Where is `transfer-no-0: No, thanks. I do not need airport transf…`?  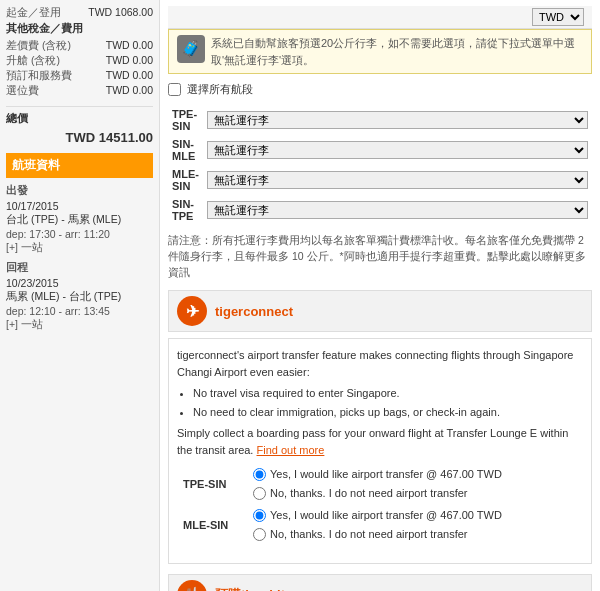
transfer-no-0: No, thanks. I do not need airport transf… is located at coordinates (415, 494).